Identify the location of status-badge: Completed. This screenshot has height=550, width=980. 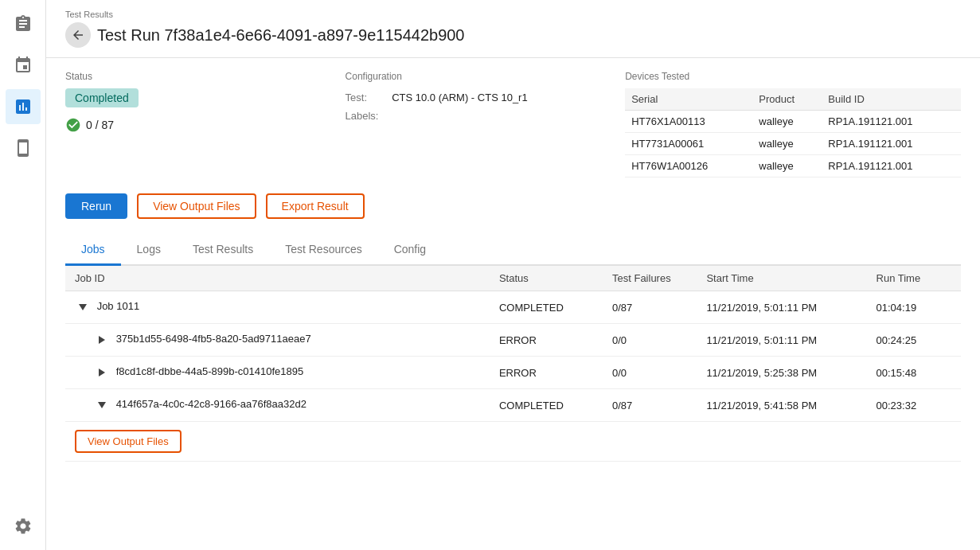
(102, 98).